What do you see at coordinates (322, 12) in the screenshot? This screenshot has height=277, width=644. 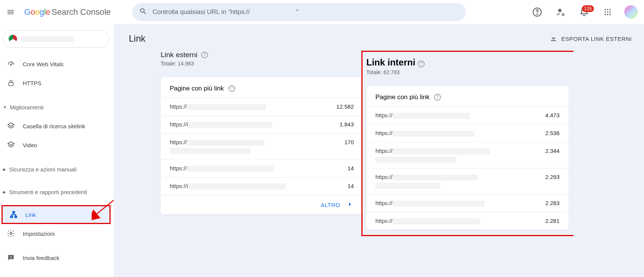 I see `app-header: Google Search Console 115` at bounding box center [322, 12].